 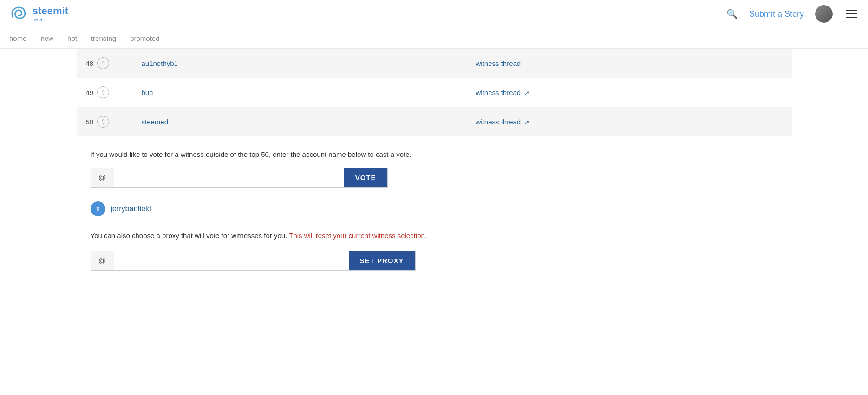 What do you see at coordinates (434, 236) in the screenshot?
I see `proxy-instruction-text: You can also choose a proxy that will vo…` at bounding box center [434, 236].